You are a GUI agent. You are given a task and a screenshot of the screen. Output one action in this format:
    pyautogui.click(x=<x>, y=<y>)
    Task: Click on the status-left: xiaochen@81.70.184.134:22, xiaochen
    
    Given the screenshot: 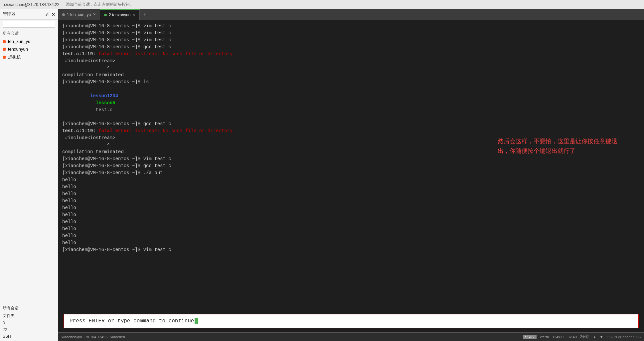 What is the action you would take?
    pyautogui.click(x=93, y=337)
    